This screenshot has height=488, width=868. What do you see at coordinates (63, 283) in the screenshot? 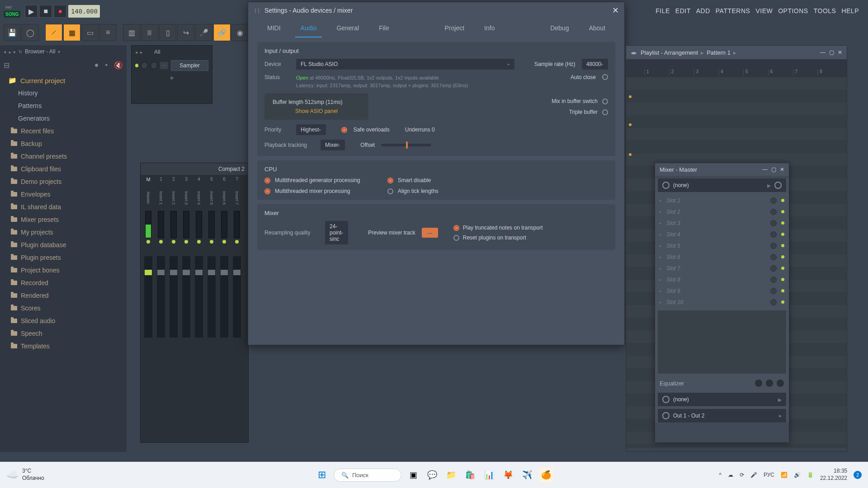
I see `browser-folder: Recorded` at bounding box center [63, 283].